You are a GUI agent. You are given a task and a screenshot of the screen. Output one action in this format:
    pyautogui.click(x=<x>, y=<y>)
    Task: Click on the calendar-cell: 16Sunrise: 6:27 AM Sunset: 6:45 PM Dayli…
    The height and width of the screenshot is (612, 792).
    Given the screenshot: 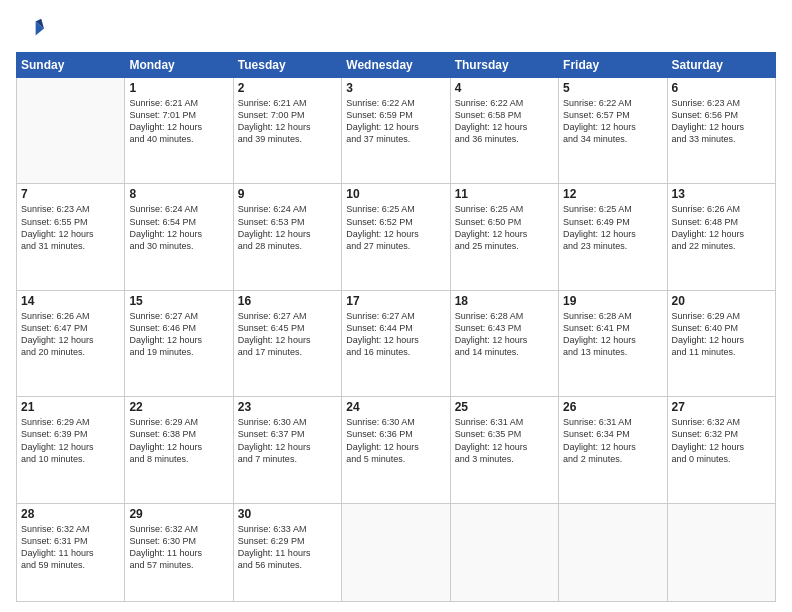 What is the action you would take?
    pyautogui.click(x=287, y=343)
    